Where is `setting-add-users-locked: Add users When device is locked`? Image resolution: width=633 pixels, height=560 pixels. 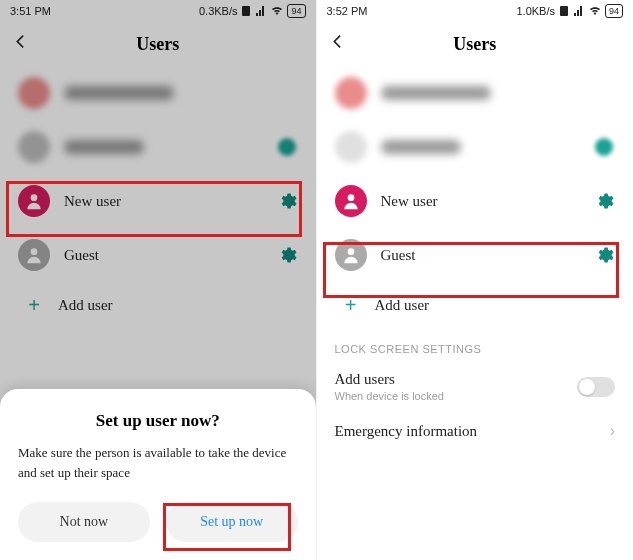 setting-add-users-locked: Add users When device is locked is located at coordinates (476, 386).